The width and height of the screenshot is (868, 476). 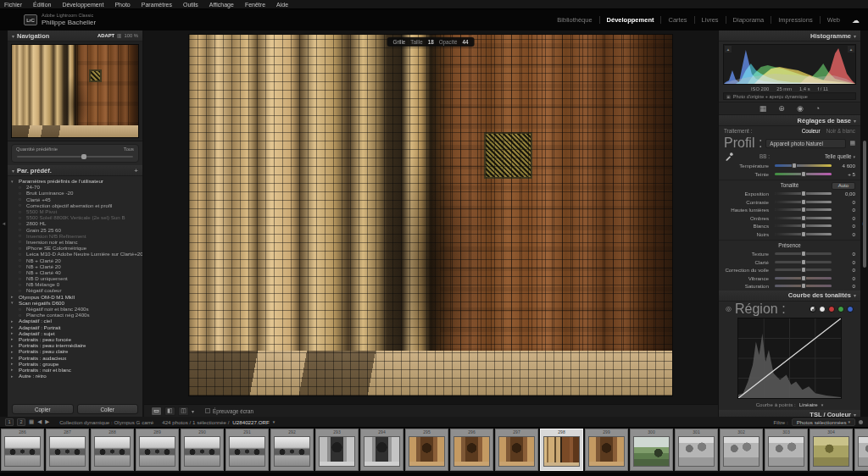 What do you see at coordinates (131, 36) in the screenshot?
I see `zoom-level: 100 %` at bounding box center [131, 36].